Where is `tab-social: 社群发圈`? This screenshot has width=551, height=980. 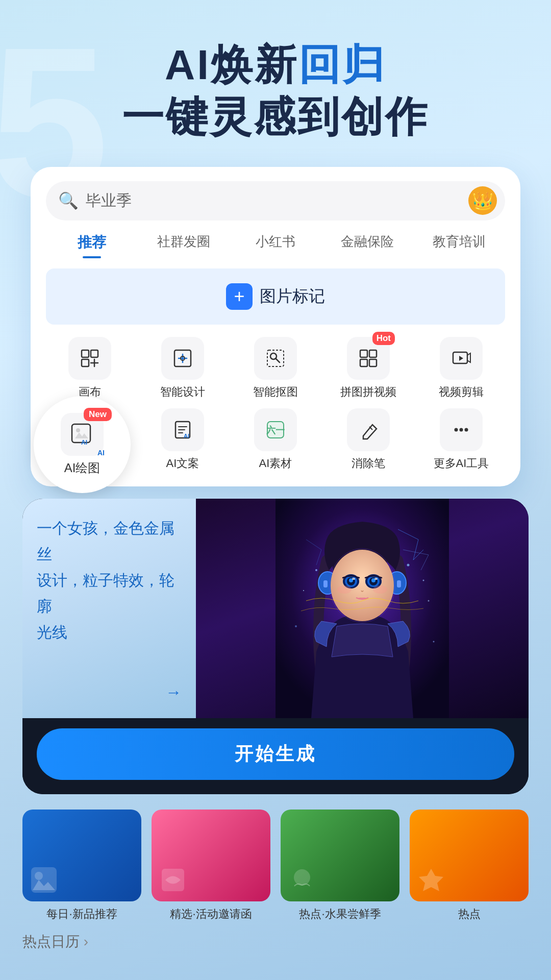
tab-social: 社群发圈 is located at coordinates (184, 246).